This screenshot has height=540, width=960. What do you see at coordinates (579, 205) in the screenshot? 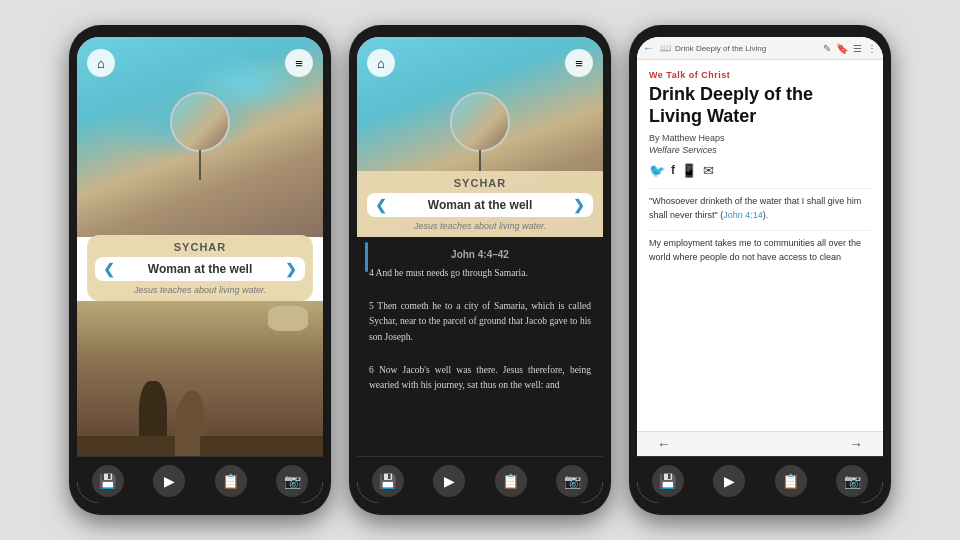
I see `phone2-next-arrow: ❯` at bounding box center [579, 205].